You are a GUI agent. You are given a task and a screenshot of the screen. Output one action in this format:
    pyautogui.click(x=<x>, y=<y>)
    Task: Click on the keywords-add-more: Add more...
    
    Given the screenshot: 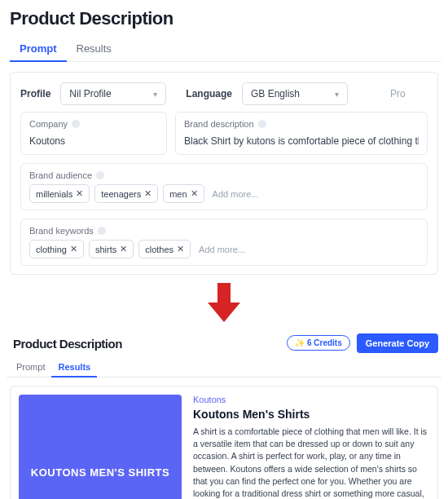 What is the action you would take?
    pyautogui.click(x=220, y=250)
    